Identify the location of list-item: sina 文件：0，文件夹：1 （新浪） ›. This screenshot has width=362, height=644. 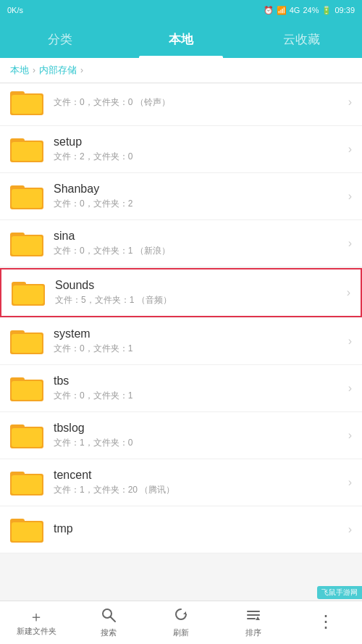
(181, 243).